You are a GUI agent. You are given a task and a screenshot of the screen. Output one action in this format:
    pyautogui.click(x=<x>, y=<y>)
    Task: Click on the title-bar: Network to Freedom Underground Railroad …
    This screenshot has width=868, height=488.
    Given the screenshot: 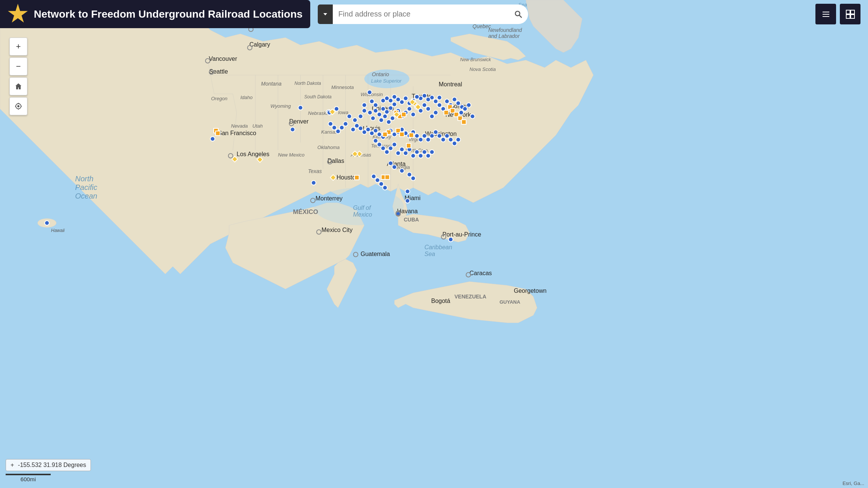 What is the action you would take?
    pyautogui.click(x=155, y=14)
    